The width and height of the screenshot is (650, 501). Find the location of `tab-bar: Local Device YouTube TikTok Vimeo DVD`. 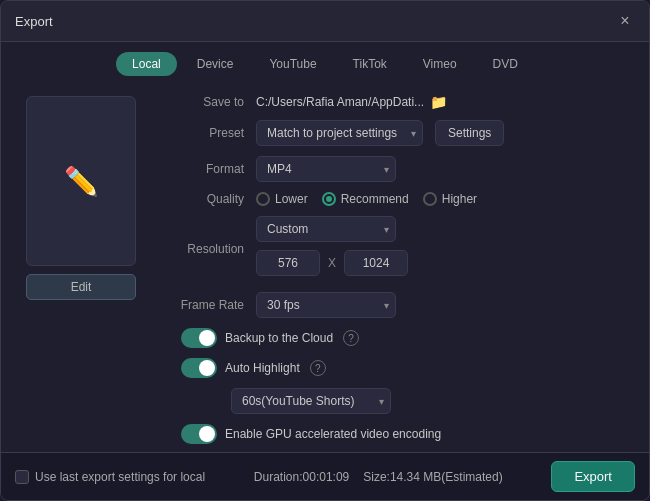

tab-bar: Local Device YouTube TikTok Vimeo DVD is located at coordinates (325, 63).